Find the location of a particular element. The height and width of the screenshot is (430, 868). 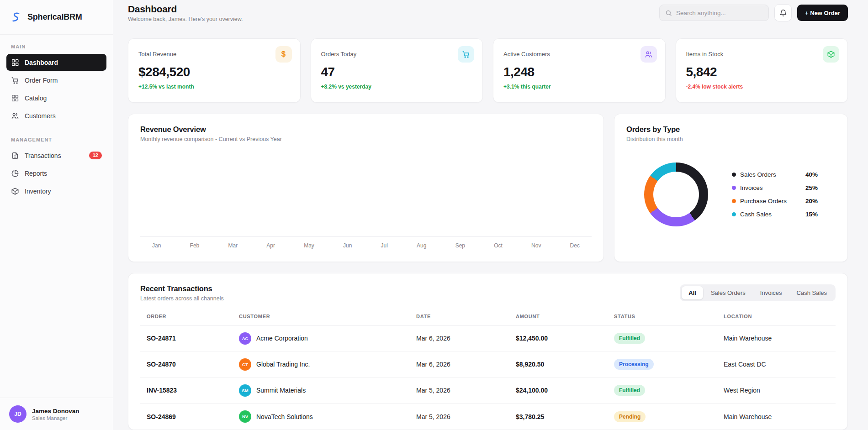

x-tick: Oct is located at coordinates (498, 246).